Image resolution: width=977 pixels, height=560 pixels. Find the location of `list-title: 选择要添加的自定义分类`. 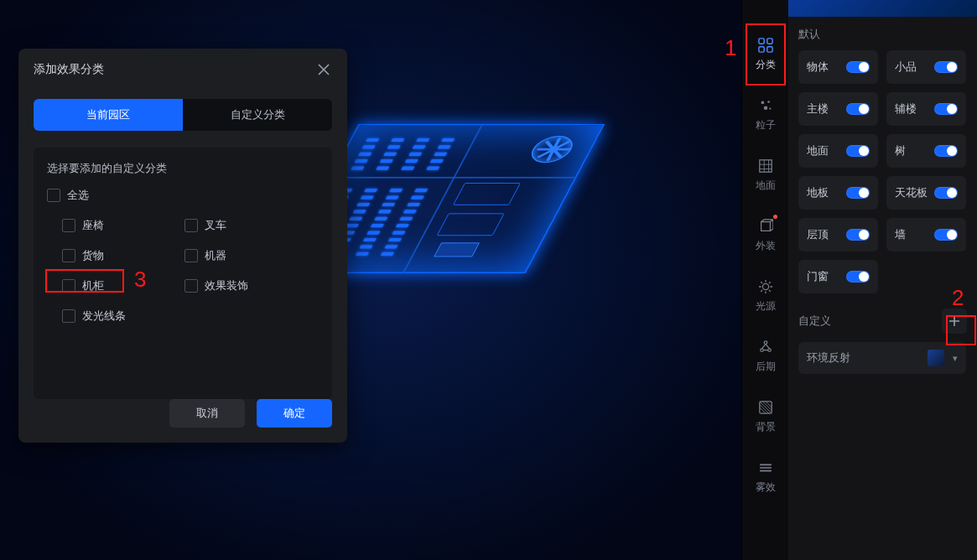

list-title: 选择要添加的自定义分类 is located at coordinates (183, 169).